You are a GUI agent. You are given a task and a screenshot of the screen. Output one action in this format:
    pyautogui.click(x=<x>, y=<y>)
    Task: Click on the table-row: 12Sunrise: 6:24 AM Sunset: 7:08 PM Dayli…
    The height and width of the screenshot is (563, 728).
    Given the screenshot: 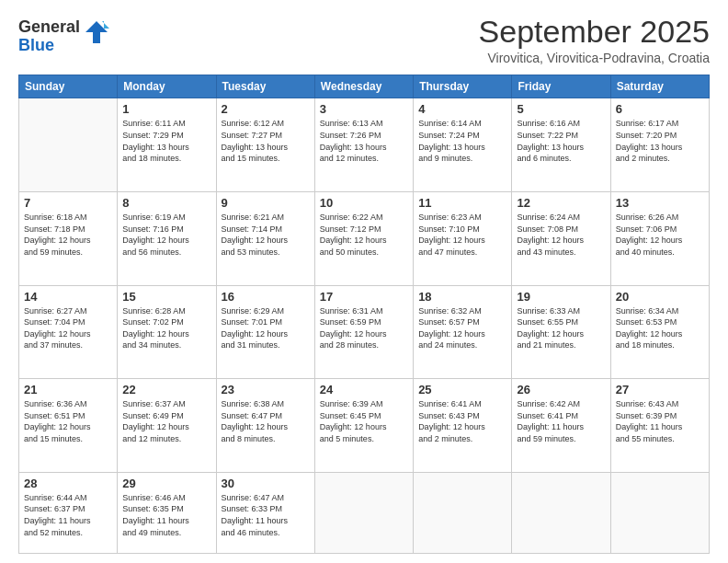 What is the action you would take?
    pyautogui.click(x=561, y=238)
    